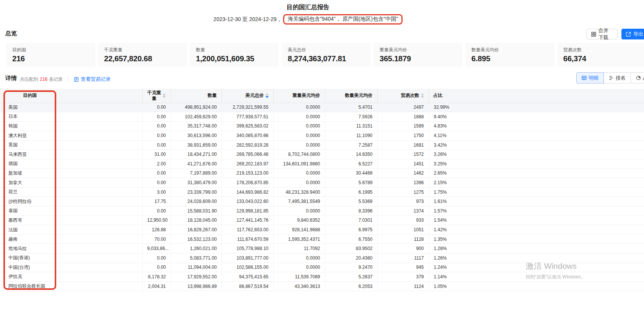 The height and width of the screenshot is (309, 644). Describe the element at coordinates (322, 221) in the screenshot. I see `table-row: 墨西哥12,950.5018,128,045.00127,441,145.769…` at that location.